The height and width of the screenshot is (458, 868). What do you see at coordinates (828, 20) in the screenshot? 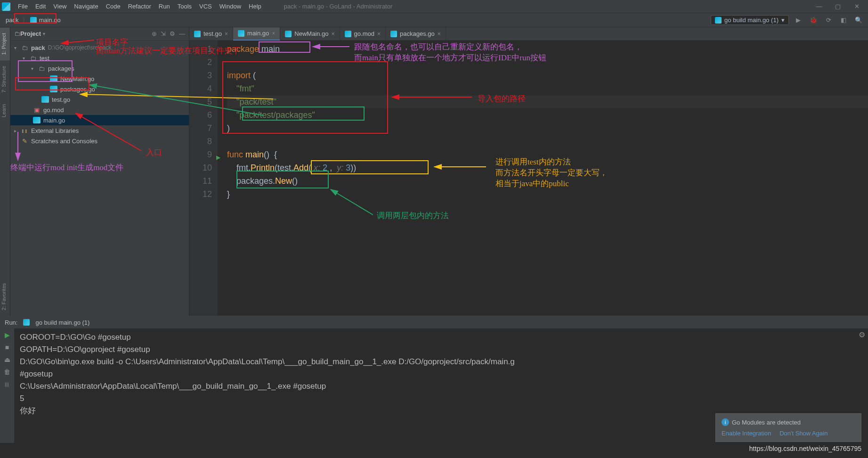
I see `coverage-button: ⟳` at bounding box center [828, 20].